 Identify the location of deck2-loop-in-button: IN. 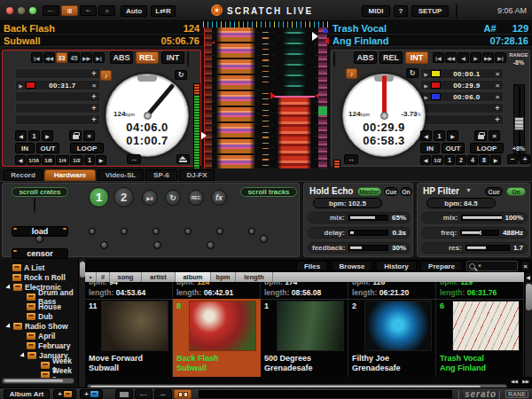
(430, 148).